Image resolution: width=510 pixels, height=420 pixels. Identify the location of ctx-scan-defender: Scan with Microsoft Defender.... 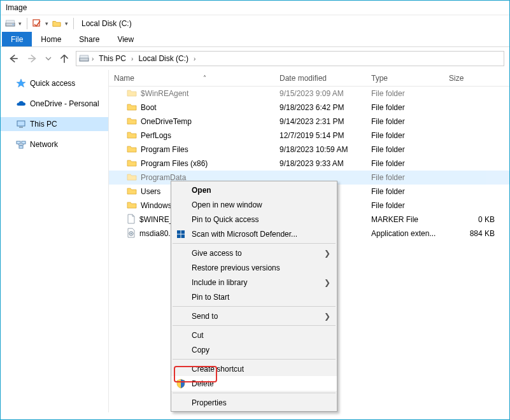
(254, 234).